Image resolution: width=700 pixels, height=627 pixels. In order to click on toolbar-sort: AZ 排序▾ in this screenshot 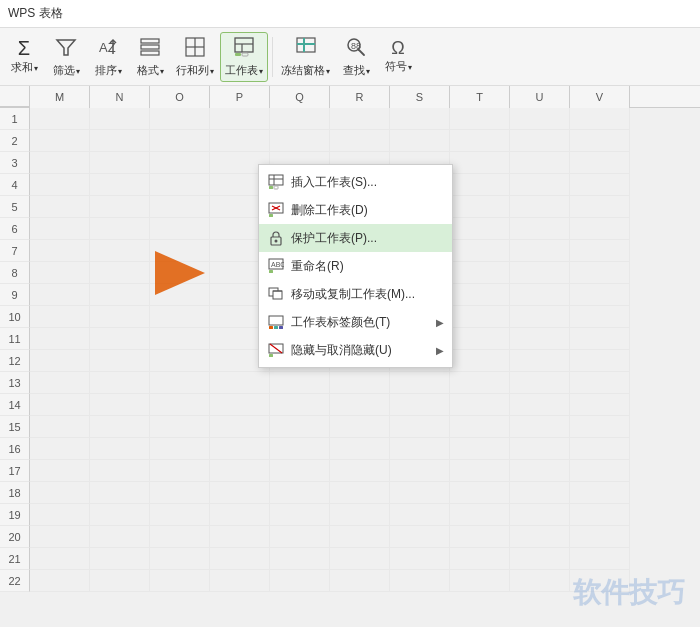, I will do `click(108, 57)`.